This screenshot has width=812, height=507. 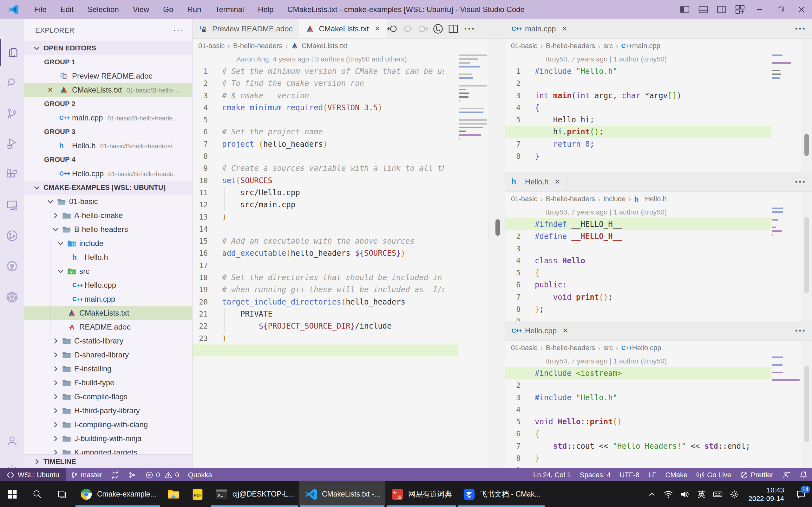 I want to click on navigate-origin-icon, so click(x=408, y=29).